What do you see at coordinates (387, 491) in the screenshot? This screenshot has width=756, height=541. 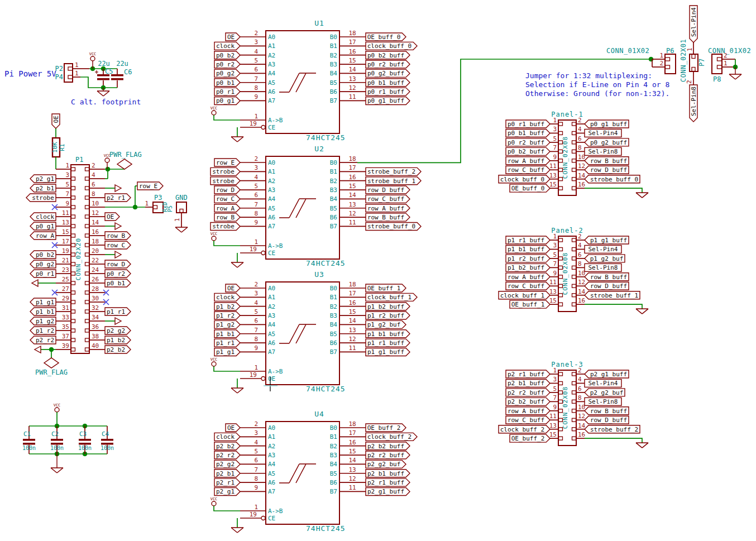 I see `global-label-p2-g1-buff: p2_g1_buff` at bounding box center [387, 491].